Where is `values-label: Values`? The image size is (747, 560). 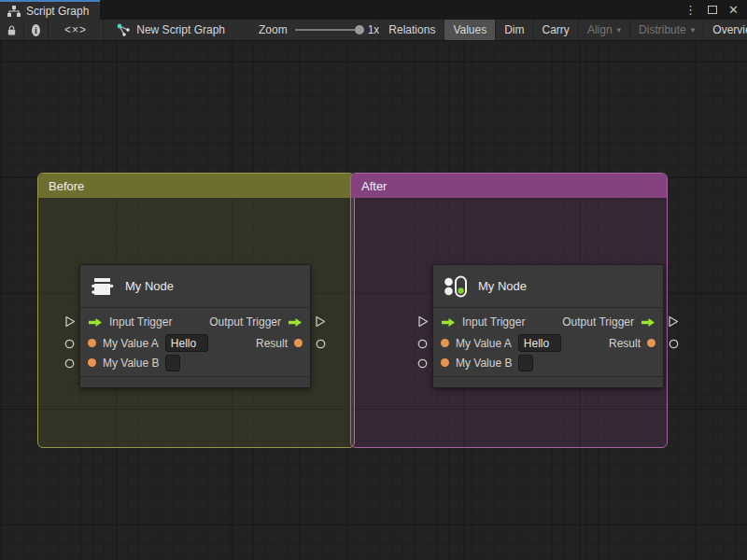 values-label: Values is located at coordinates (470, 30).